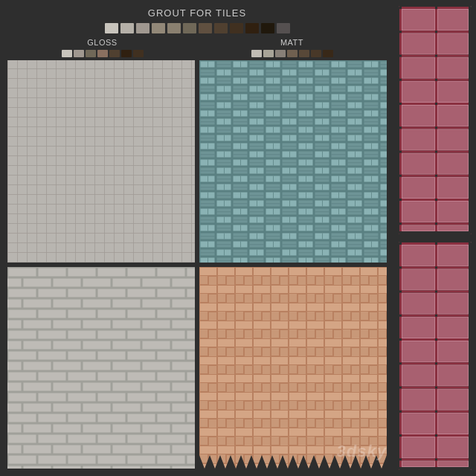 The image size is (476, 476). I want to click on header-swatches, so click(197, 28).